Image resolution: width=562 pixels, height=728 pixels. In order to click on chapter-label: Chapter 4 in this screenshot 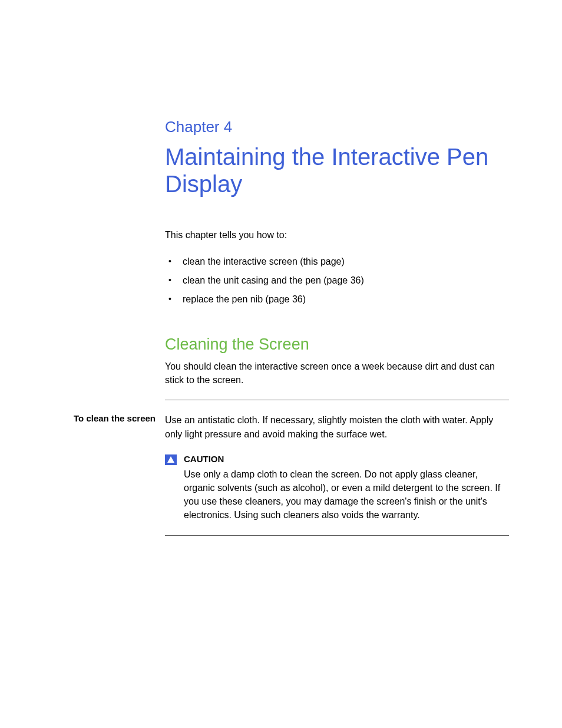, I will do `click(337, 127)`.